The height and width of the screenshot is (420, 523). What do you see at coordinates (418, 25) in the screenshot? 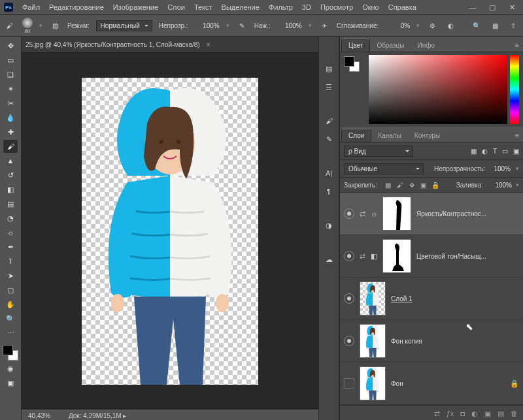
I see `smoothing-chevron-icon: ▾` at bounding box center [418, 25].